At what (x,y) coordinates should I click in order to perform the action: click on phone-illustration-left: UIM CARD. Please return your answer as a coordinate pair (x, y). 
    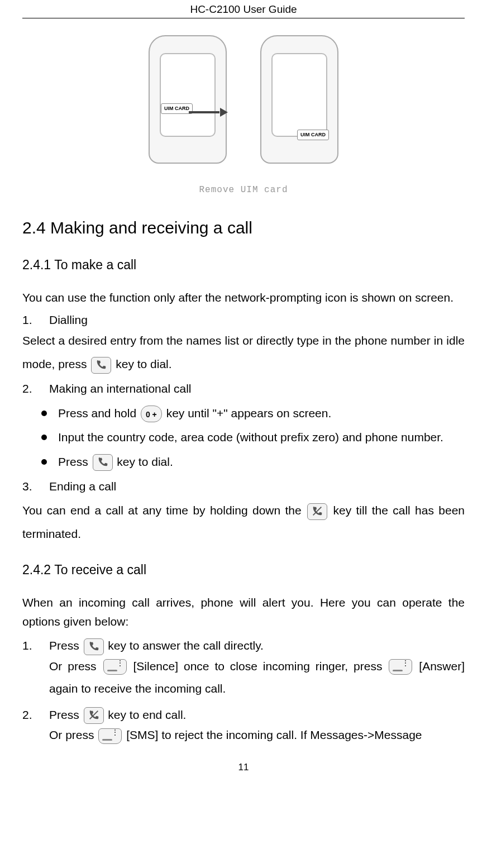
    Looking at the image, I should click on (188, 99).